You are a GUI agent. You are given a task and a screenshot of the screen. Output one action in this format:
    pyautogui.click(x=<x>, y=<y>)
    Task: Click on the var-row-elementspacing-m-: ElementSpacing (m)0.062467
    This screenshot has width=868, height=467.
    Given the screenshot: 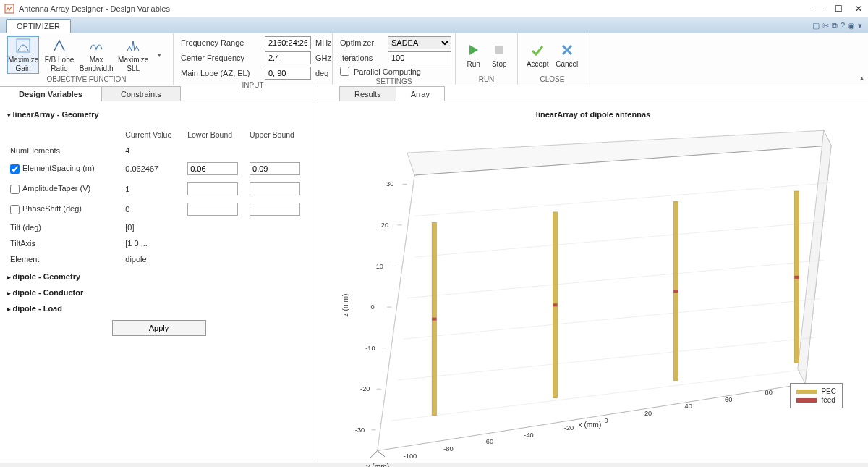 What is the action you would take?
    pyautogui.click(x=159, y=169)
    